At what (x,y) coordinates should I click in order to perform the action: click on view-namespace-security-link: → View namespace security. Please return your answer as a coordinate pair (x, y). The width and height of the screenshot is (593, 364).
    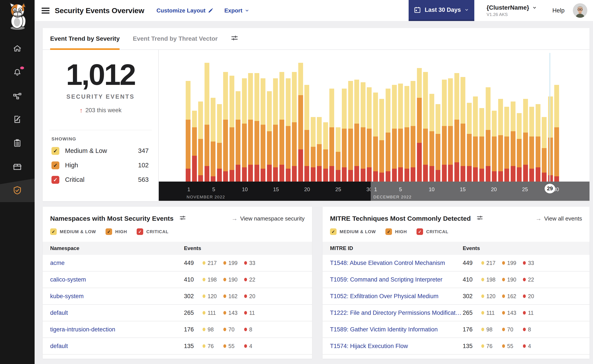
    Looking at the image, I should click on (268, 219).